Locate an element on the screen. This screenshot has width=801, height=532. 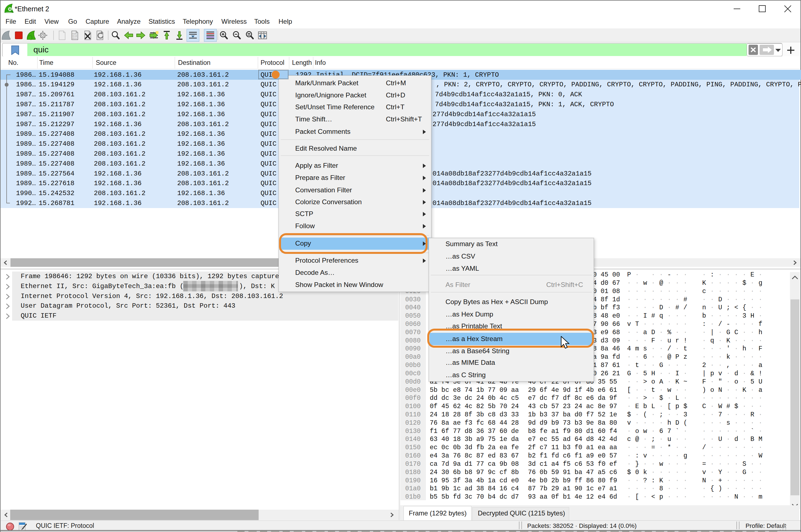
svg-text: 0101 is located at coordinates (75, 34).